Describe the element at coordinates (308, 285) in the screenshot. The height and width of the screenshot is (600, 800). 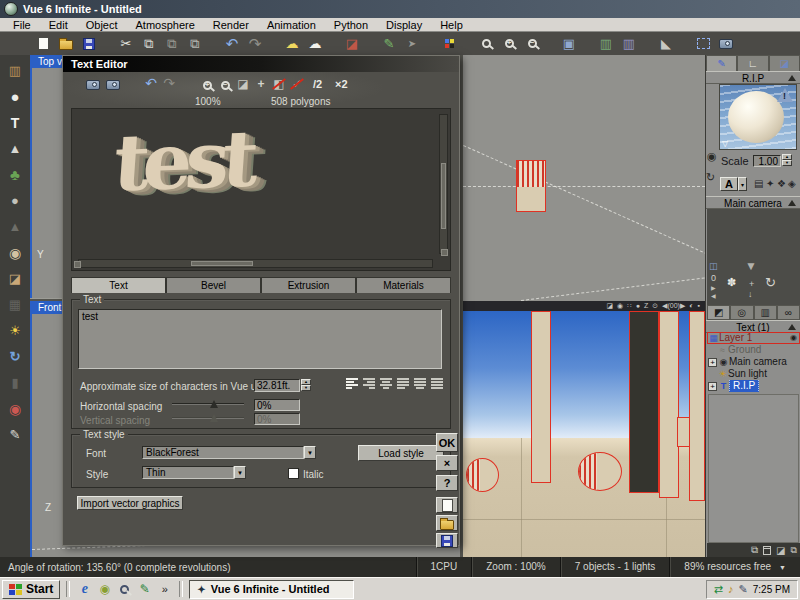
I see `tab-extrusion: Extrusion` at that location.